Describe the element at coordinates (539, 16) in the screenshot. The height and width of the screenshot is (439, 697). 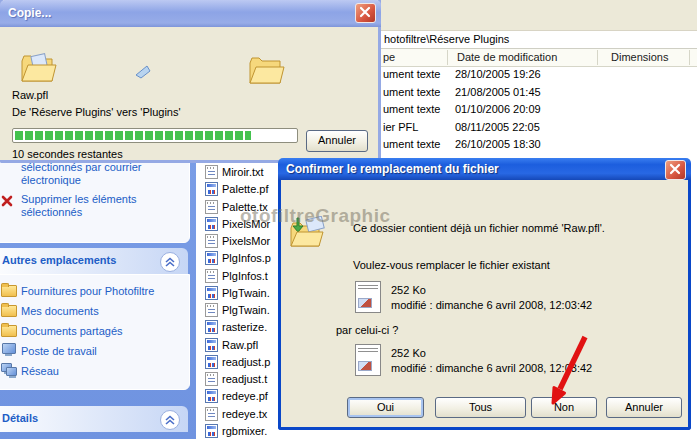
I see `explorer-toolbar` at that location.